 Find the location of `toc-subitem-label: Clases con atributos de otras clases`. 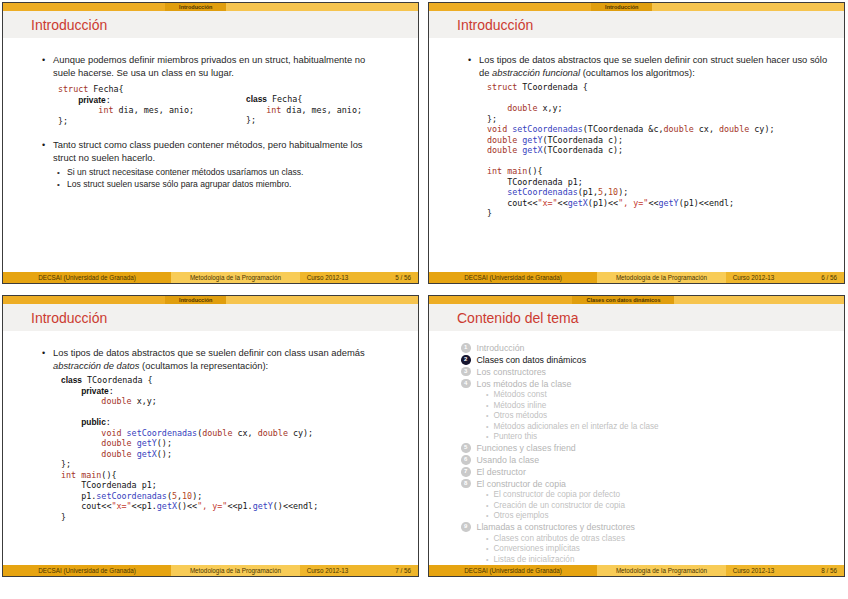

toc-subitem-label: Clases con atributos de otras clases is located at coordinates (559, 538).